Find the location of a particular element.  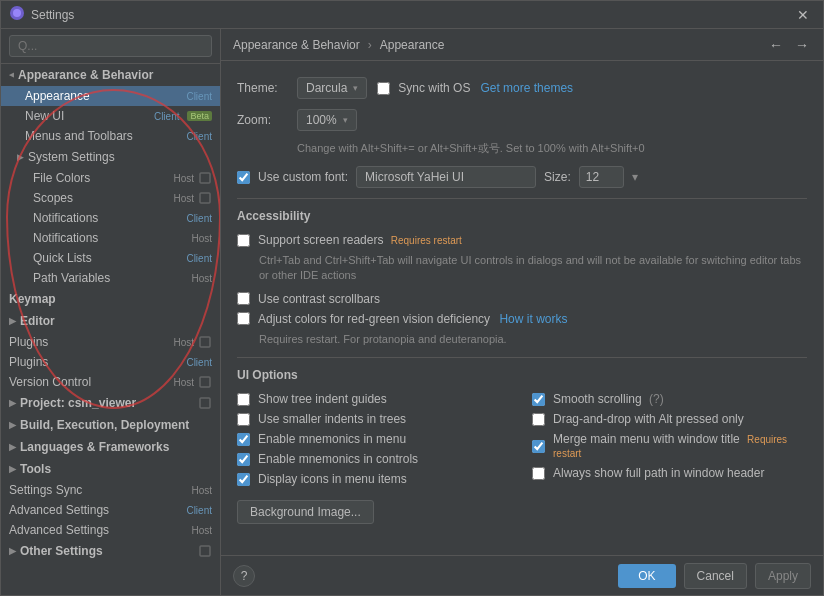

sidebar-item-label-notifications-host: Notifications is located at coordinates (66, 238).